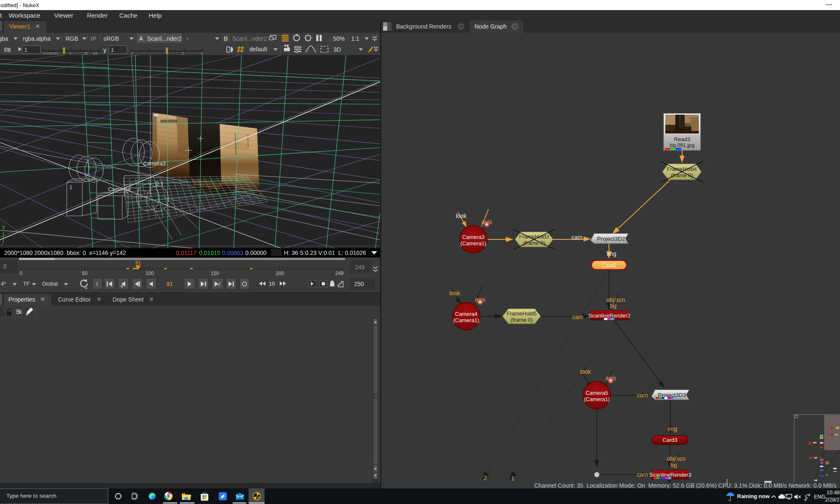 This screenshot has width=840, height=504. What do you see at coordinates (669, 440) in the screenshot?
I see `svg-text: Card3` at bounding box center [669, 440].